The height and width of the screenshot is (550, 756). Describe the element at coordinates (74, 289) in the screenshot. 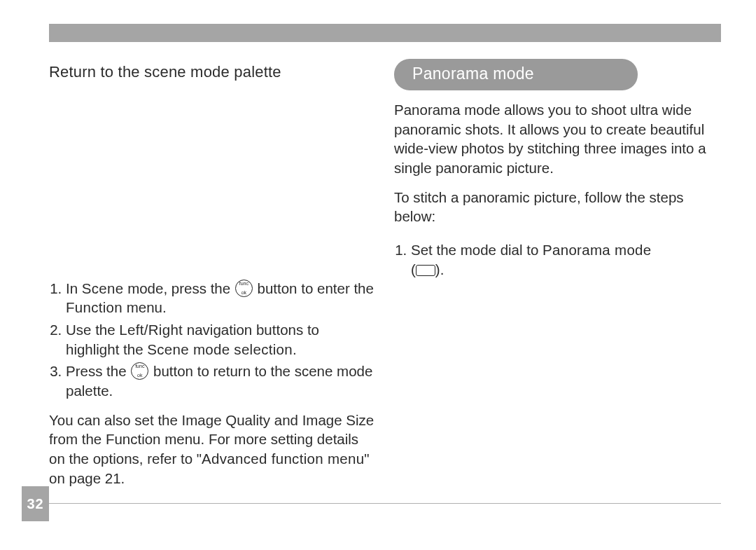

I see `text: In` at that location.